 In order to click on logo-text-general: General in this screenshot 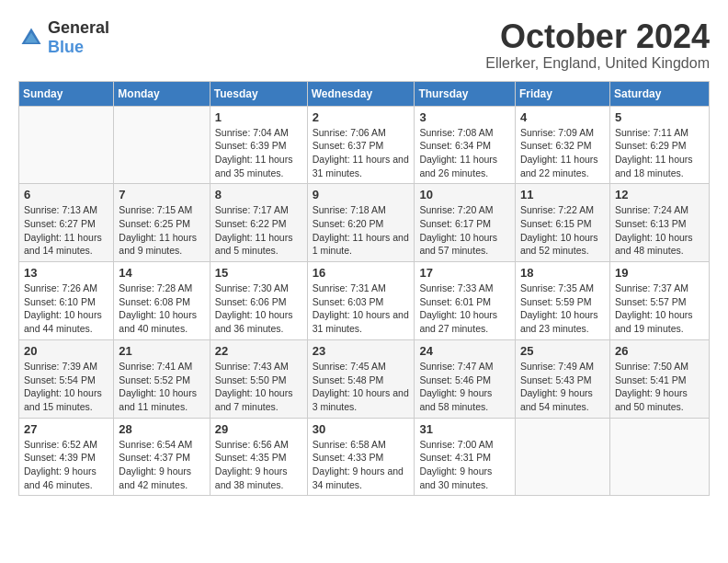, I will do `click(79, 28)`.